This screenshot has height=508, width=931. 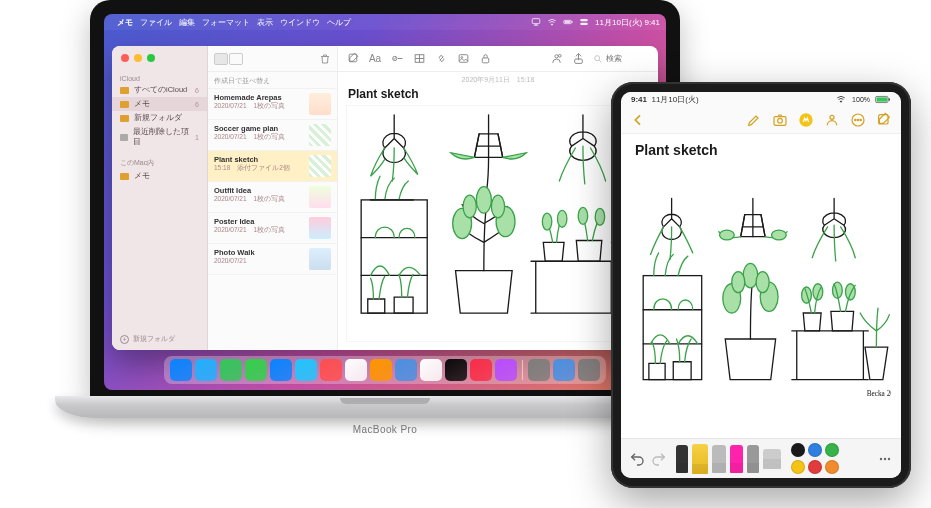 I want to click on note-item-thumb, so click(x=320, y=104).